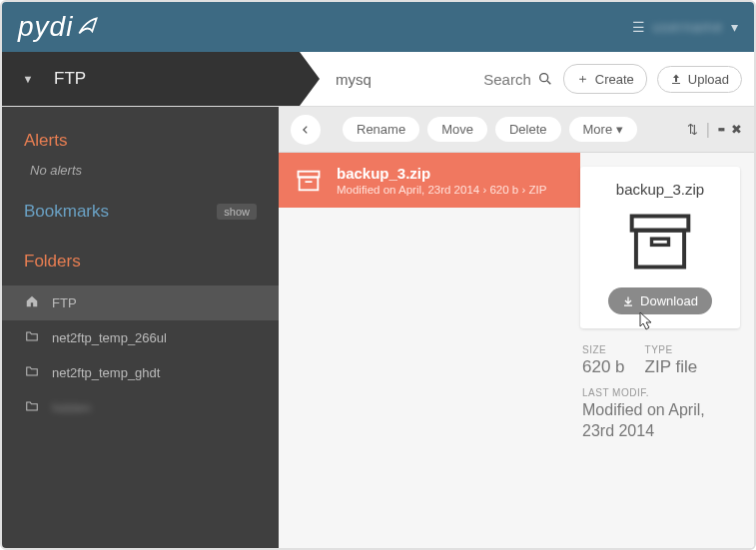 Image resolution: width=756 pixels, height=550 pixels. I want to click on chevron-down-icon: ▾, so click(735, 27).